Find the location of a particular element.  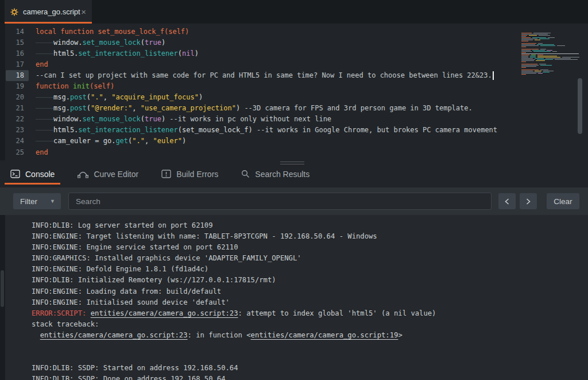

code-line: 21msg.post("@render:", "use_camera_proje… is located at coordinates (294, 108).